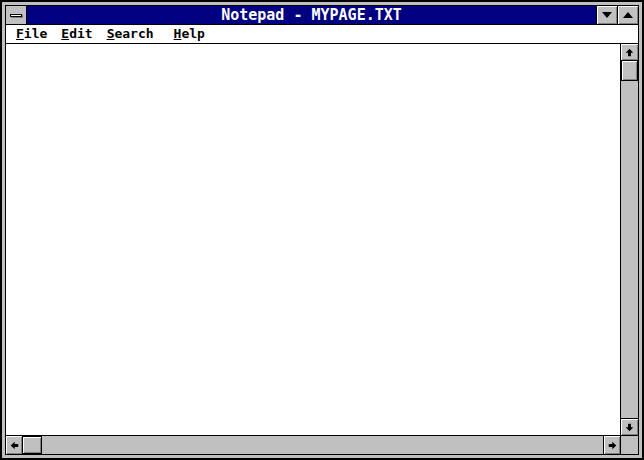 This screenshot has height=460, width=644. What do you see at coordinates (629, 240) in the screenshot?
I see `vertical-scrollbar` at bounding box center [629, 240].